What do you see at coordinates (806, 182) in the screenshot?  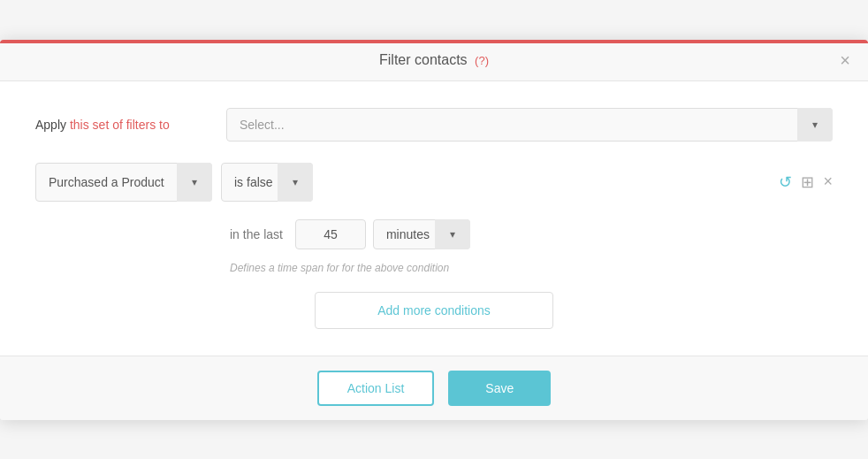 I see `condition-actions: ↺ ⊞ ×` at bounding box center [806, 182].